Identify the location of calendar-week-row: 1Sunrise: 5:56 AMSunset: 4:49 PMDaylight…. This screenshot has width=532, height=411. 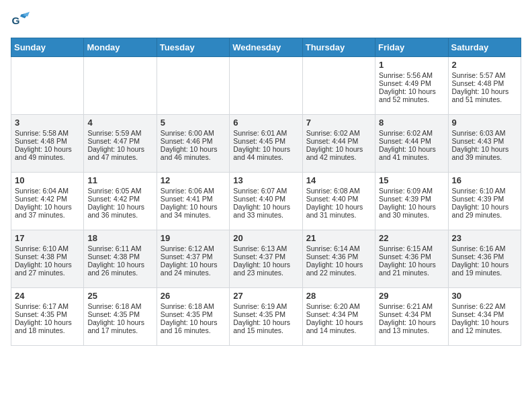
(266, 86).